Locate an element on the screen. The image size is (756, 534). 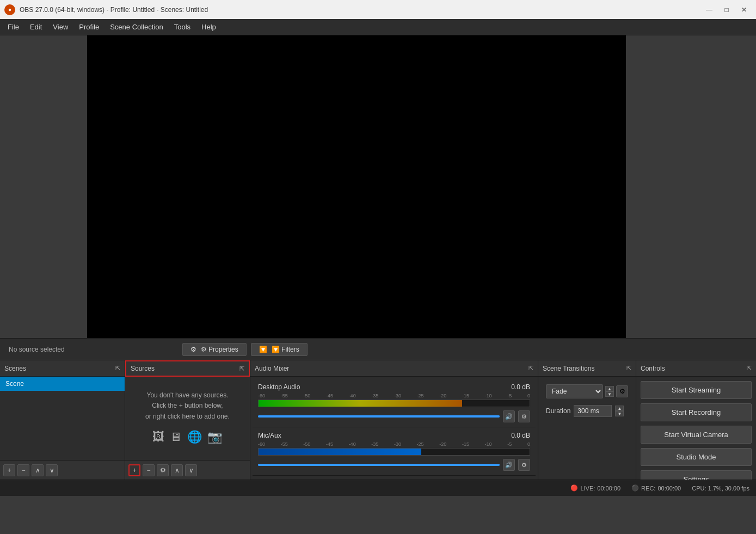
desktop-audio-level: 0.0 dB is located at coordinates (520, 387).